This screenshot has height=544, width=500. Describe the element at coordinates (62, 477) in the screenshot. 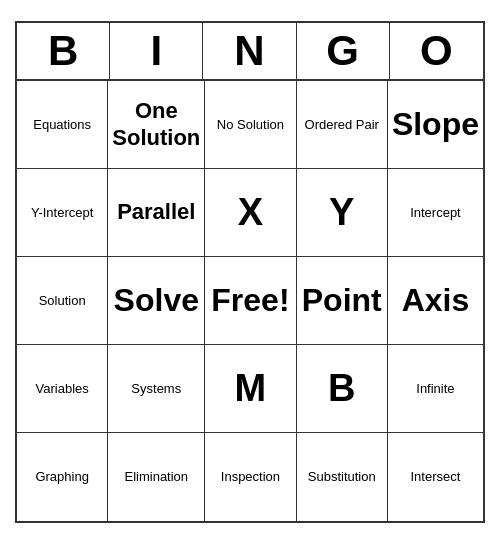

I see `bingo-cell: Graphing` at that location.